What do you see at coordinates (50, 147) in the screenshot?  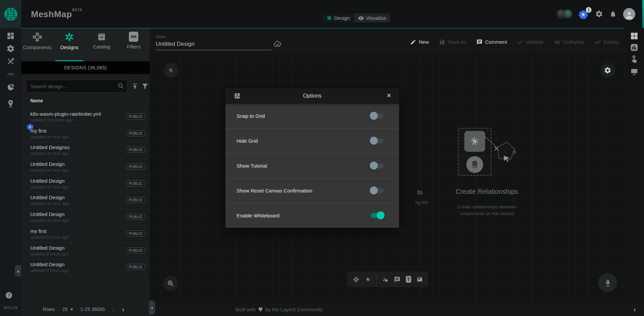 I see `design-name: Untitled Designss` at bounding box center [50, 147].